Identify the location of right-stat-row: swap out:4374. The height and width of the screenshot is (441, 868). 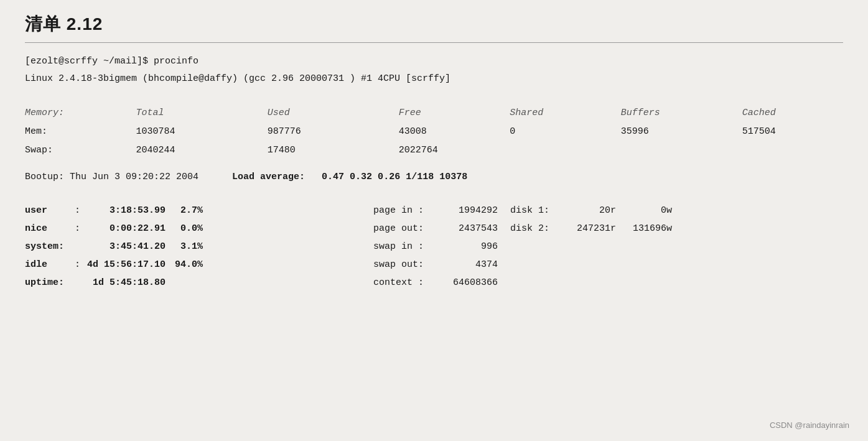
(609, 265).